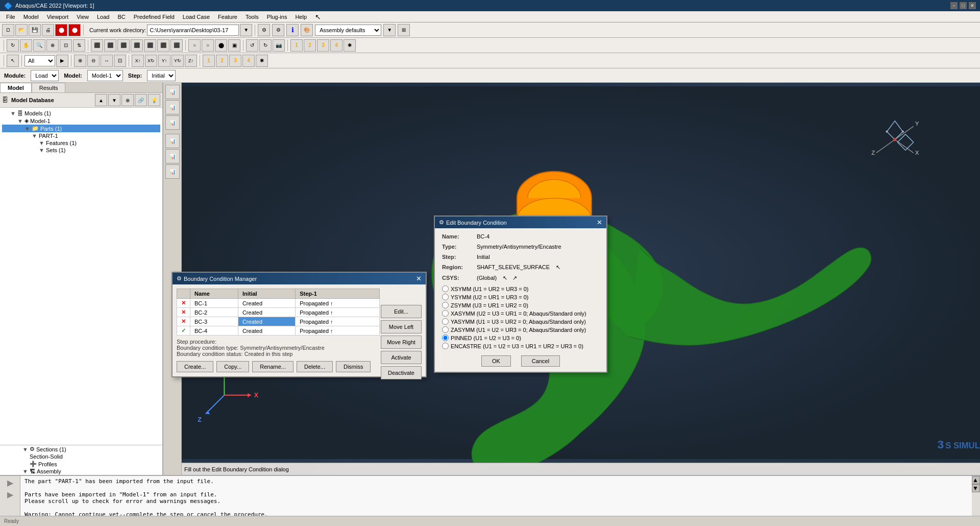  Describe the element at coordinates (252, 17) in the screenshot. I see `menu-tools: Tools` at that location.